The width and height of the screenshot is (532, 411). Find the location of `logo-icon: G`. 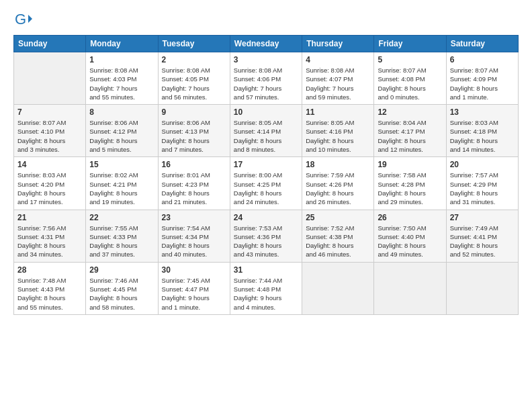

logo-icon: G is located at coordinates (23, 20).